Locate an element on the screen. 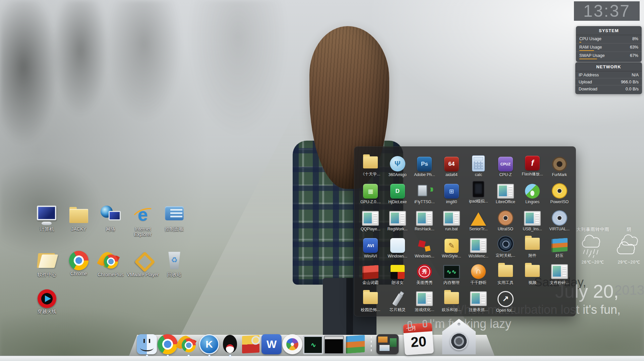 This screenshot has height=361, width=644. launcher-item: 游戏优化... is located at coordinates (424, 299).